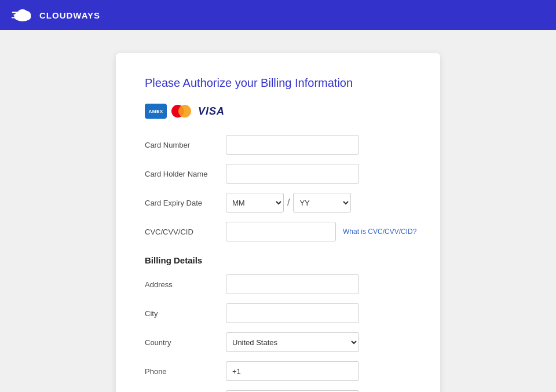 Image resolution: width=556 pixels, height=392 pixels. I want to click on visa-icon: VISA, so click(211, 111).